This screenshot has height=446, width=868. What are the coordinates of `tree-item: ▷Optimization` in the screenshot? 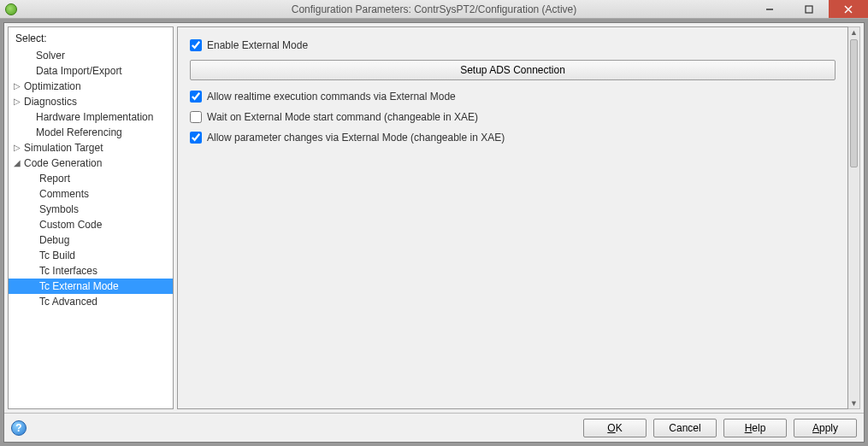 It's located at (91, 86).